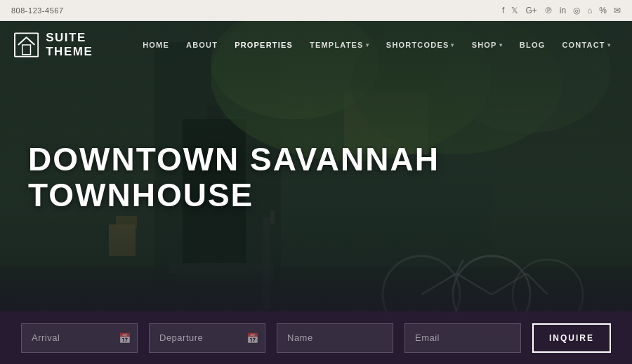  I want to click on github-icon: ⌂, so click(590, 11).